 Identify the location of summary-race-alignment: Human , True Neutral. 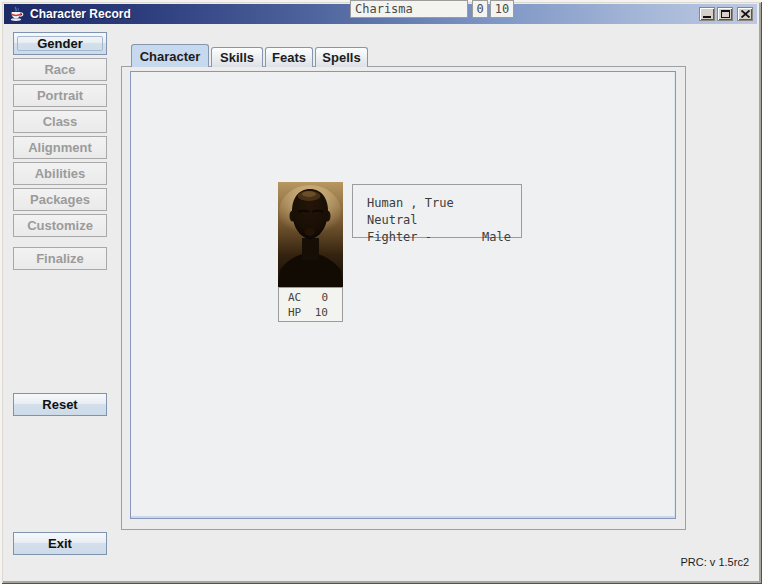
(439, 212).